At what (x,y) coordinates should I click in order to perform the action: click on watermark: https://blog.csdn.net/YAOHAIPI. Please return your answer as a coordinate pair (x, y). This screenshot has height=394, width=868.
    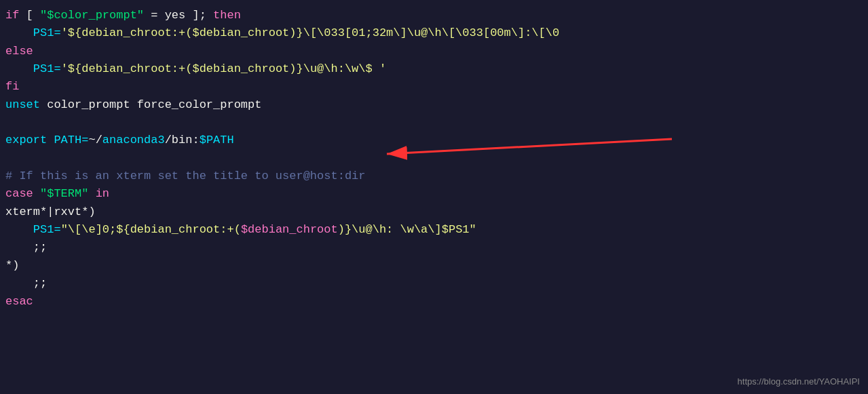
    Looking at the image, I should click on (799, 382).